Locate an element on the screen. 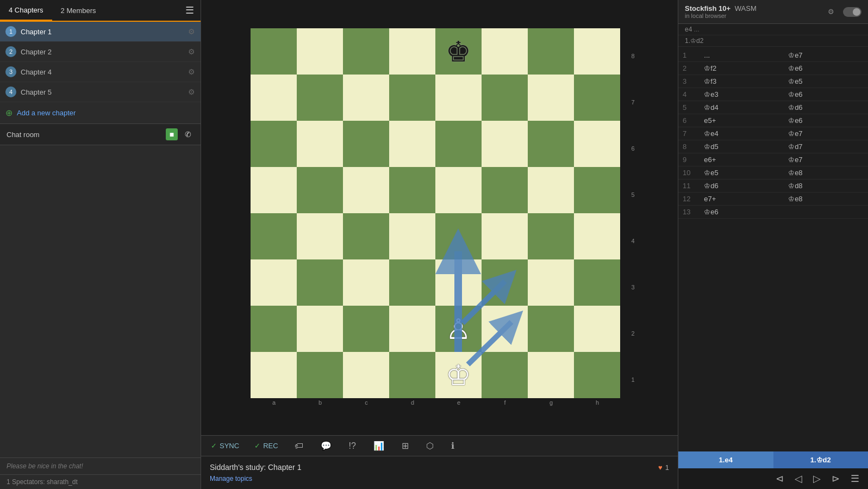 The width and height of the screenshot is (868, 489). move-white-13: ♔e6 is located at coordinates (741, 212).